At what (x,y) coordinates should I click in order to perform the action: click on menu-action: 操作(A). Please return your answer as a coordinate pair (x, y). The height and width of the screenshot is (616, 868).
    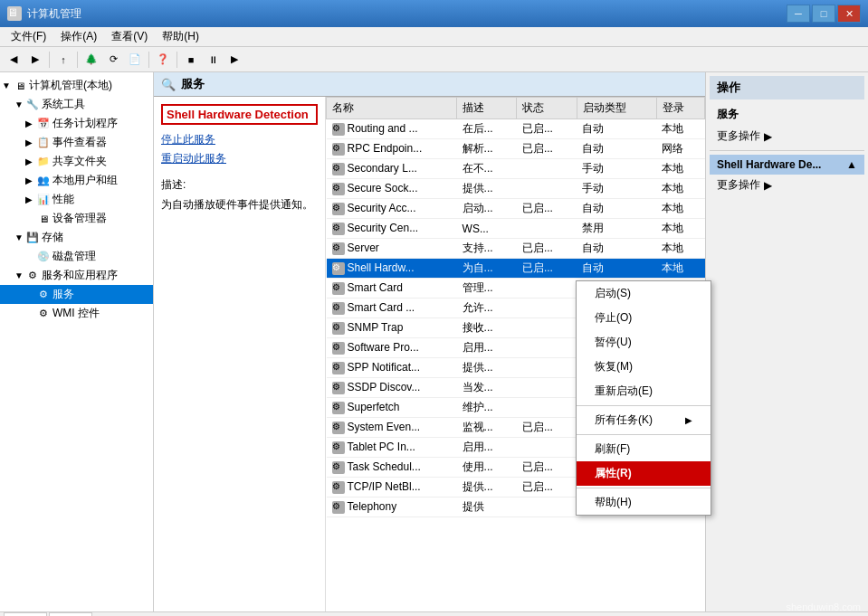
    Looking at the image, I should click on (79, 36).